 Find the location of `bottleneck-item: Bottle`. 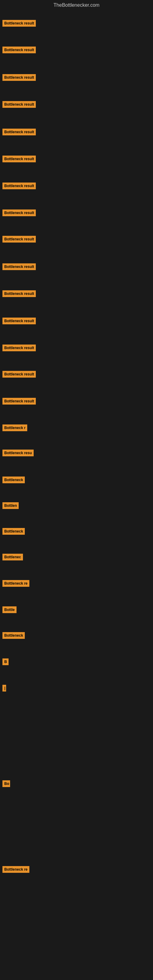

bottleneck-item: Bottle is located at coordinates (9, 610).